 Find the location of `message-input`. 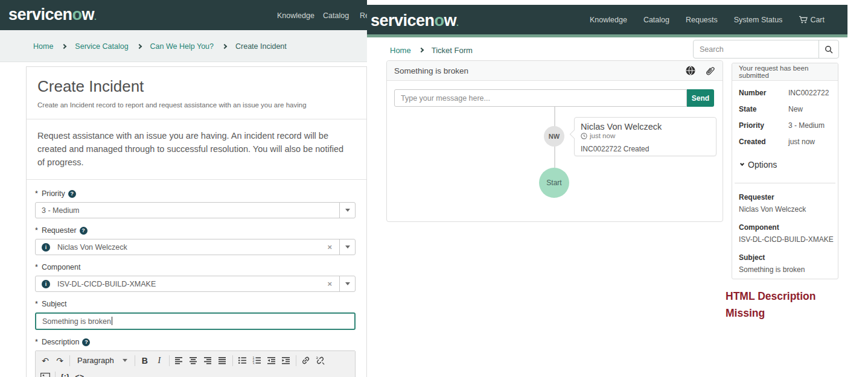

message-input is located at coordinates (541, 98).